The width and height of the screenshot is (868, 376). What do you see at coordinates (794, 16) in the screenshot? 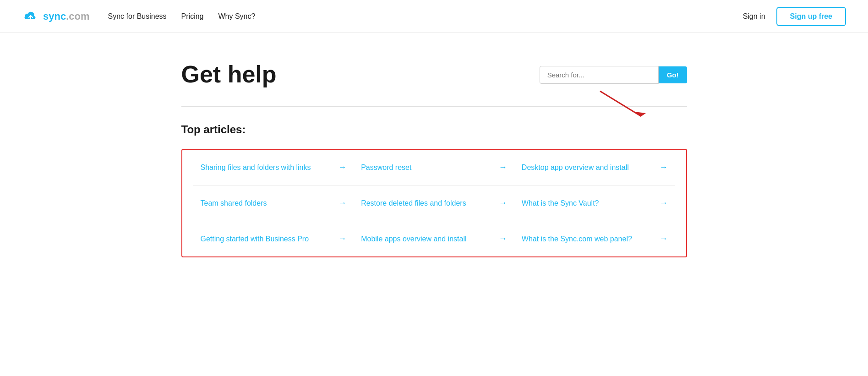
I see `header-right: Sign in Sign up free` at bounding box center [794, 16].